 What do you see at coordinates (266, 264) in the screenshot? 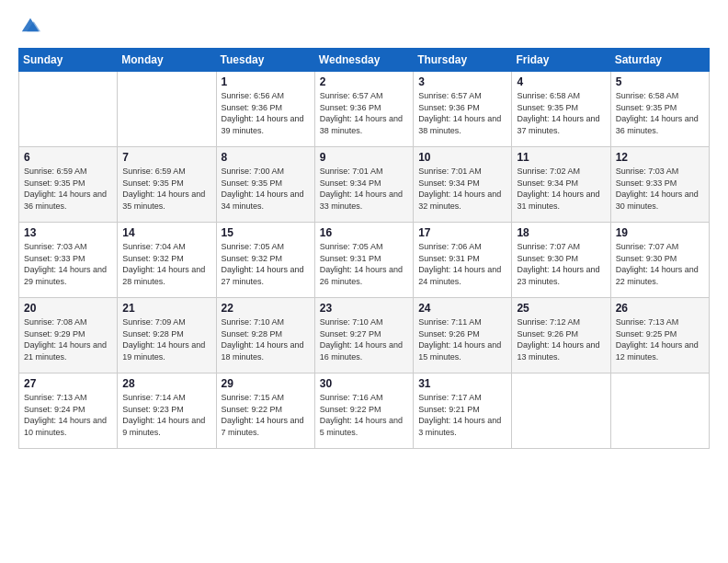
I see `day-info: Sunrise: 7:05 AMSunset: 9:32 PMDaylight:…` at bounding box center [266, 264].